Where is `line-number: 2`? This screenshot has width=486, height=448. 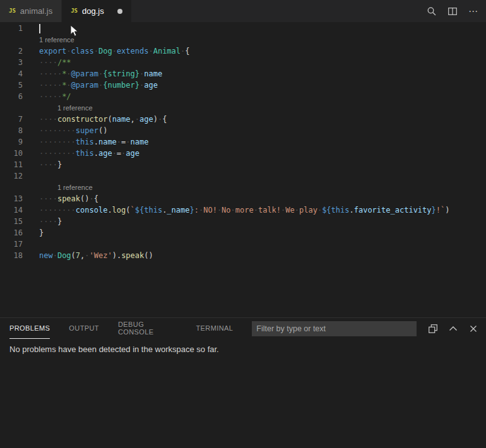
line-number: 2 is located at coordinates (11, 51).